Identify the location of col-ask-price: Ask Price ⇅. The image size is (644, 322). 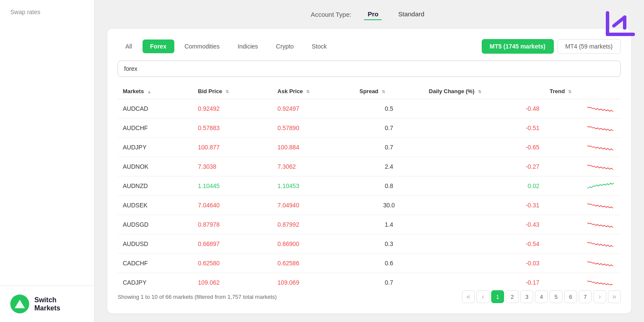
(313, 91).